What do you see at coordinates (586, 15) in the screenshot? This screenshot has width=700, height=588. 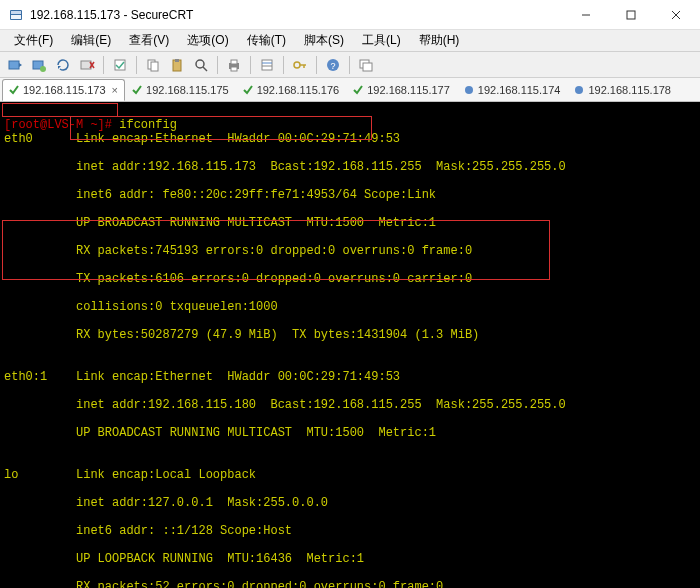 I see `minimize-button` at bounding box center [586, 15].